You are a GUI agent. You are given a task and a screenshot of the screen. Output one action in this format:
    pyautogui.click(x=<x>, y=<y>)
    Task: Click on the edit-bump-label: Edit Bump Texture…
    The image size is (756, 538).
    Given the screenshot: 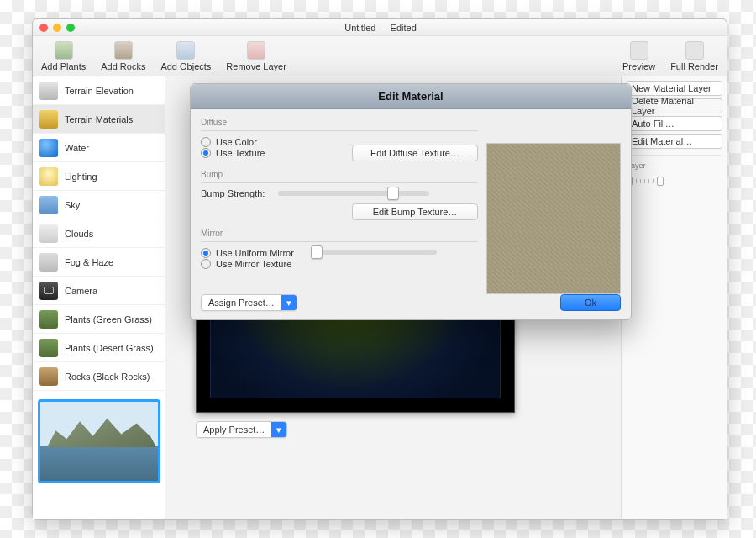 What is the action you would take?
    pyautogui.click(x=415, y=212)
    